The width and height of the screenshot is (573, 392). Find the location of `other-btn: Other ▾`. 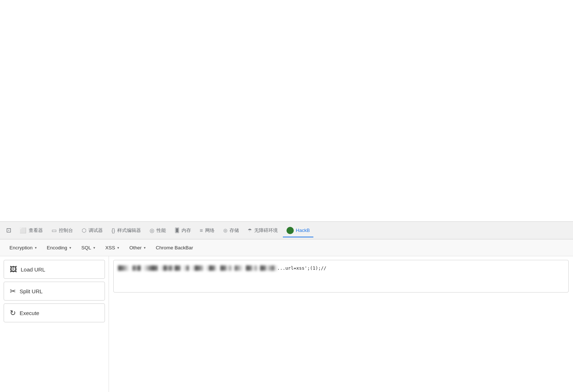

other-btn: Other ▾ is located at coordinates (137, 248).